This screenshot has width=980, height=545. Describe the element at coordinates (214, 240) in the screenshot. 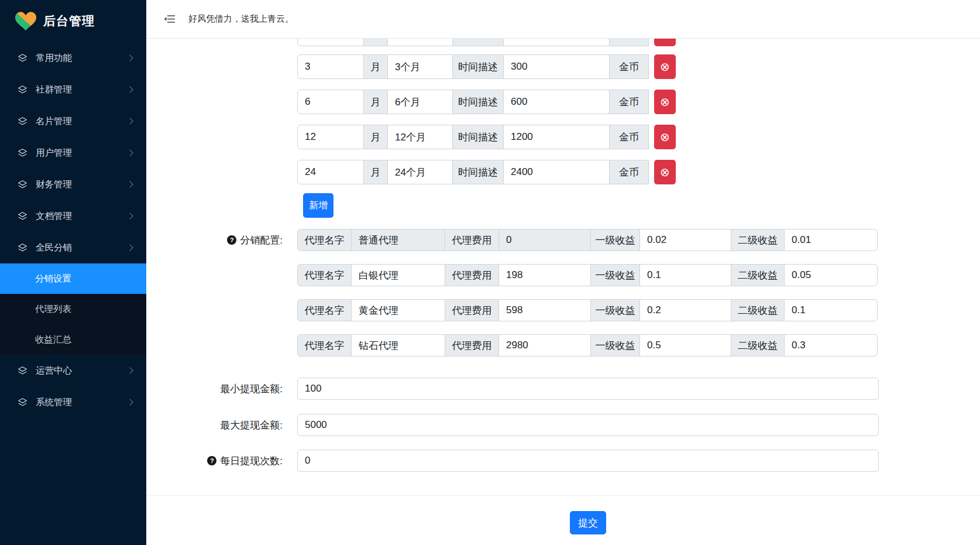

I see `agents-section-label-row: ? 分销配置:` at that location.